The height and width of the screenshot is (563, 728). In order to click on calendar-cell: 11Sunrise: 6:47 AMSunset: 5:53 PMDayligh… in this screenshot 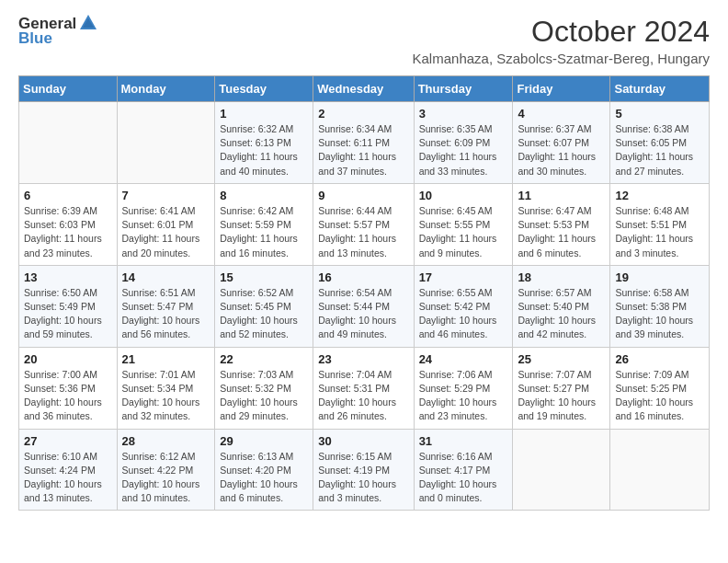, I will do `click(562, 224)`.